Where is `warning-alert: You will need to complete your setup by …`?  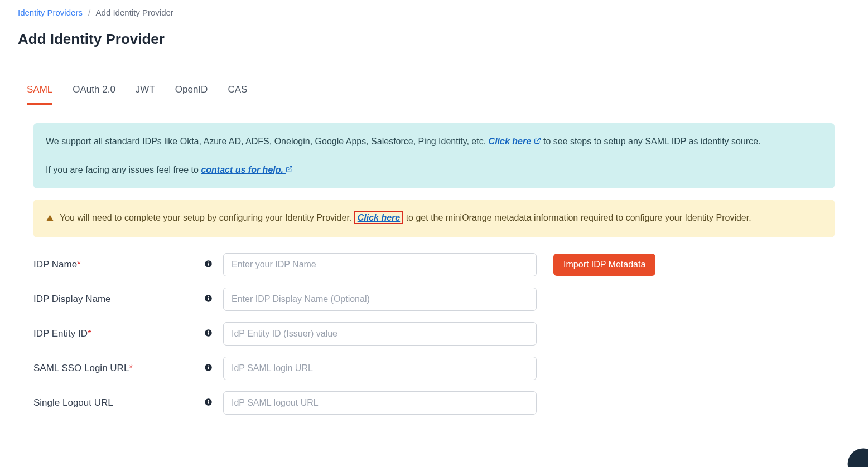 warning-alert: You will need to complete your setup by … is located at coordinates (434, 218).